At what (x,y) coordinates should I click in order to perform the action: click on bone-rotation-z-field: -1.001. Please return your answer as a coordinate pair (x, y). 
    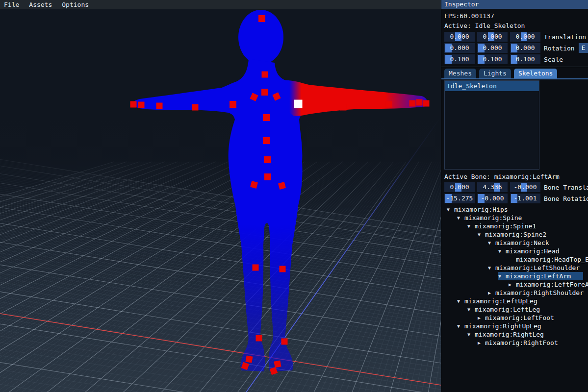
    Looking at the image, I should click on (525, 198).